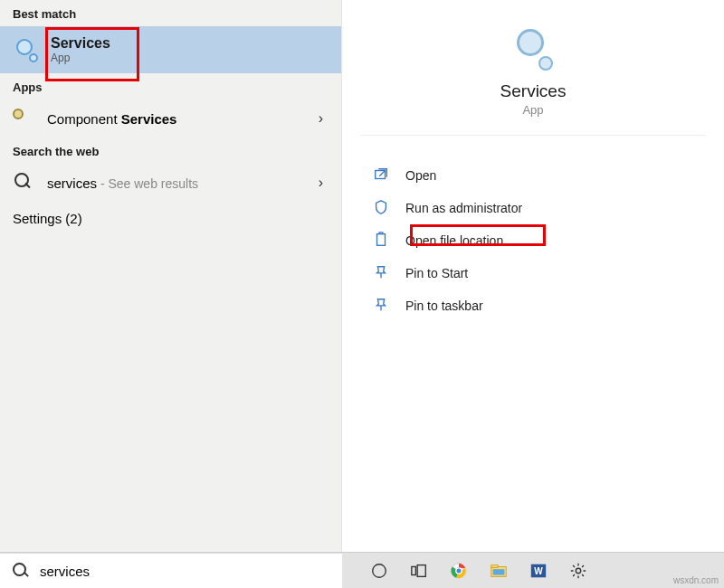 Image resolution: width=724 pixels, height=588 pixels. What do you see at coordinates (170, 183) in the screenshot?
I see `result-search-web: services - See web results ›` at bounding box center [170, 183].